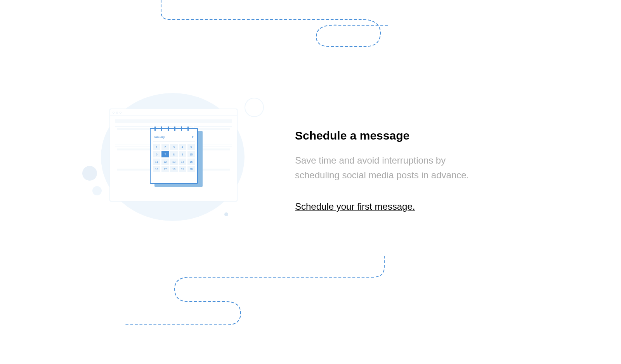  What do you see at coordinates (157, 162) in the screenshot?
I see `calendar-day: 11` at bounding box center [157, 162].